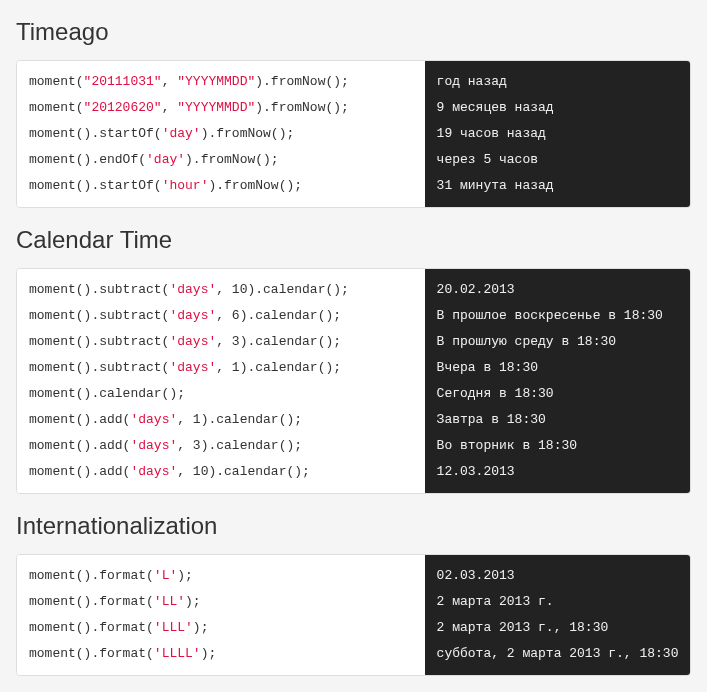 The width and height of the screenshot is (707, 692). Describe the element at coordinates (558, 342) in the screenshot. I see `output-line: В прошлую среду в 18:30` at that location.